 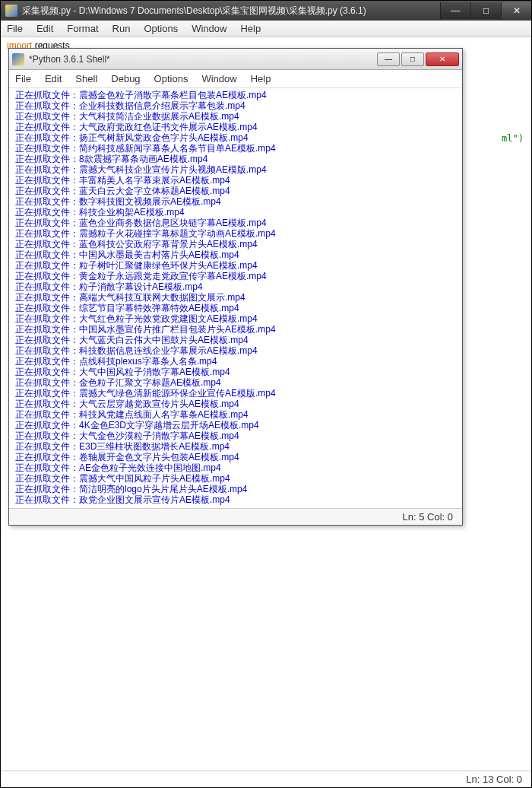 What do you see at coordinates (173, 95) in the screenshot?
I see `output-filename: 震撼金色粒子消散字幕条栏目包装AE模板.mp4` at bounding box center [173, 95].